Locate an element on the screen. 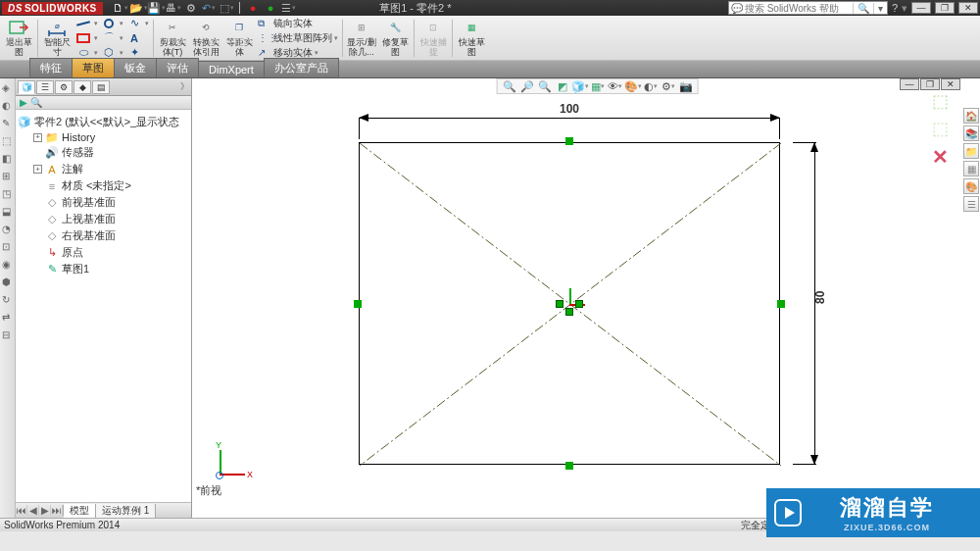 Image resolution: width=980 pixels, height=551 pixels. tab-dimxpert: DimXpert is located at coordinates (231, 69).